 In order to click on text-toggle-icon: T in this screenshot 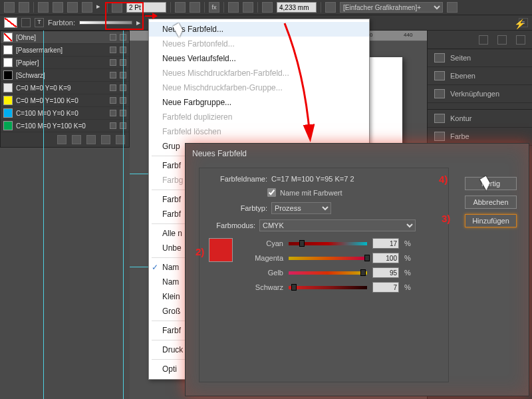, I will do `click(39, 23)`.